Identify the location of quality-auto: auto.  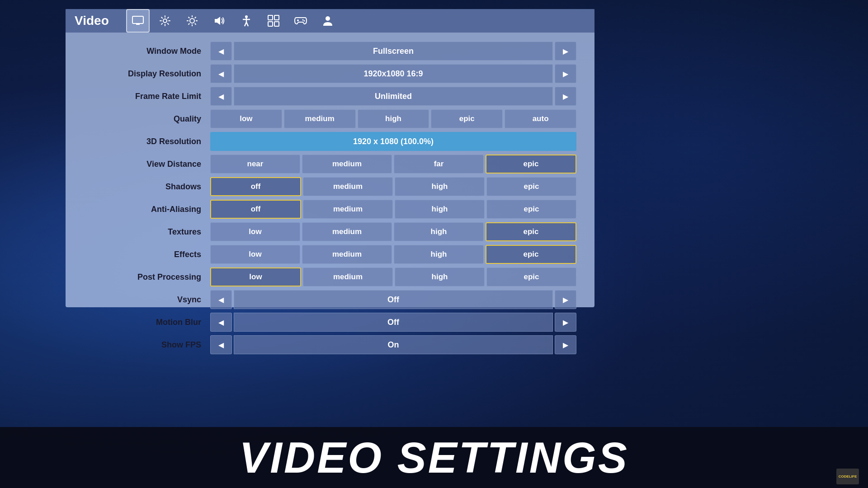
(541, 119).